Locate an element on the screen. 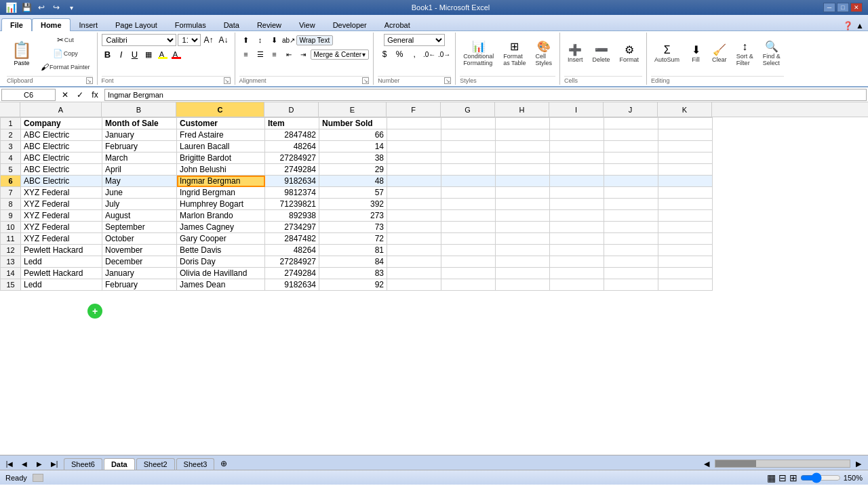 The height and width of the screenshot is (488, 868). cell-I5 is located at coordinates (577, 169).